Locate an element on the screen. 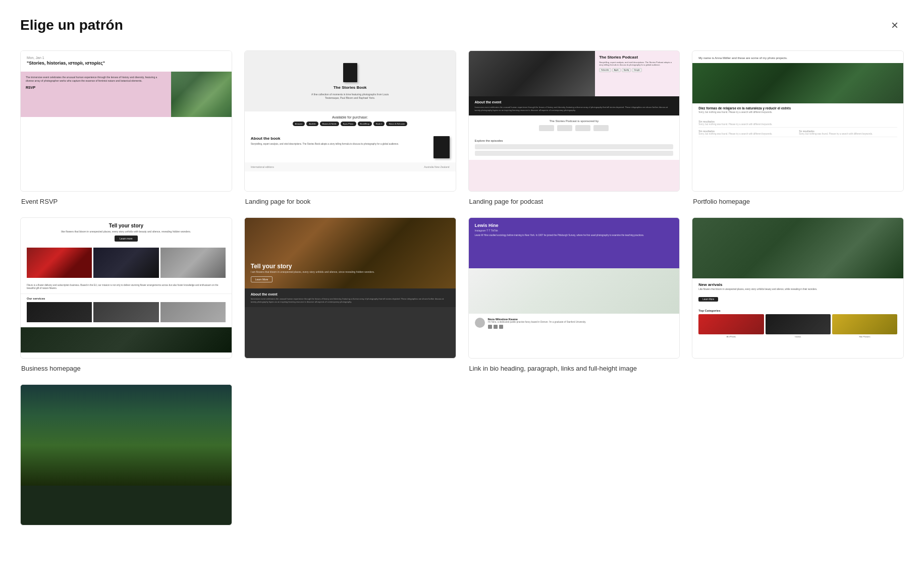 The height and width of the screenshot is (587, 924). event-rsvp-cta: RSVP is located at coordinates (96, 88).